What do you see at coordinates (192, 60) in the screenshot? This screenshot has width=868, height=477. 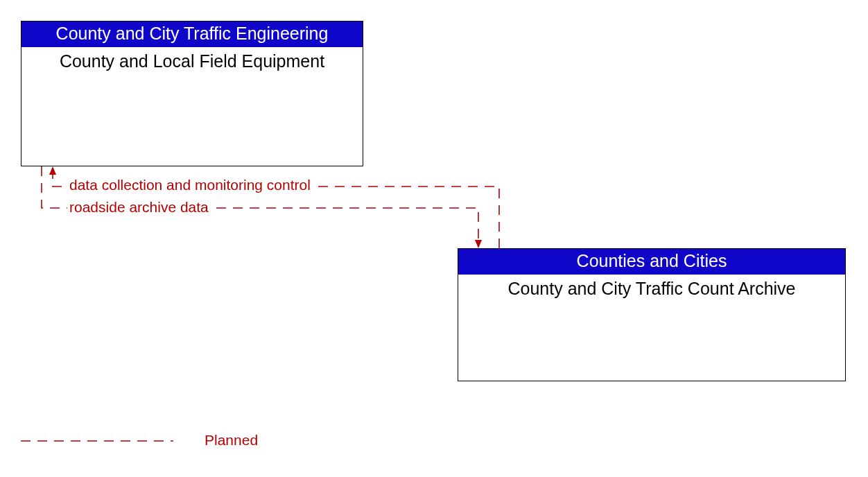 I see `node-a-body: County and Local Field Equipment` at bounding box center [192, 60].